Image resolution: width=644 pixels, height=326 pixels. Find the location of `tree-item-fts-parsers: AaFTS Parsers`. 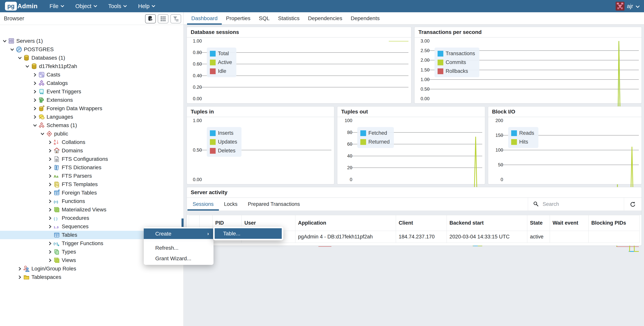

tree-item-fts-parsers: AaFTS Parsers is located at coordinates (91, 176).